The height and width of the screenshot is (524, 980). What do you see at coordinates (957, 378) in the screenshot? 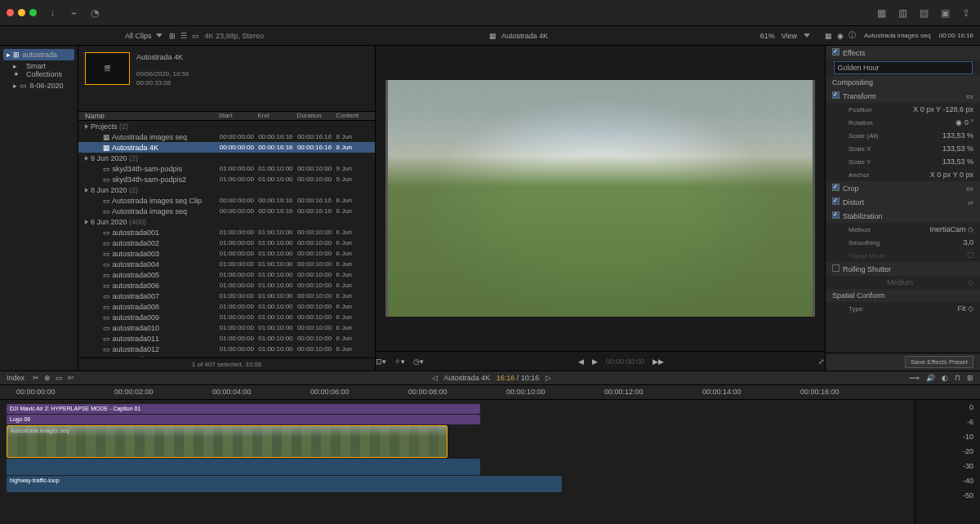
I see `snap-icon: ⊓` at bounding box center [957, 378].